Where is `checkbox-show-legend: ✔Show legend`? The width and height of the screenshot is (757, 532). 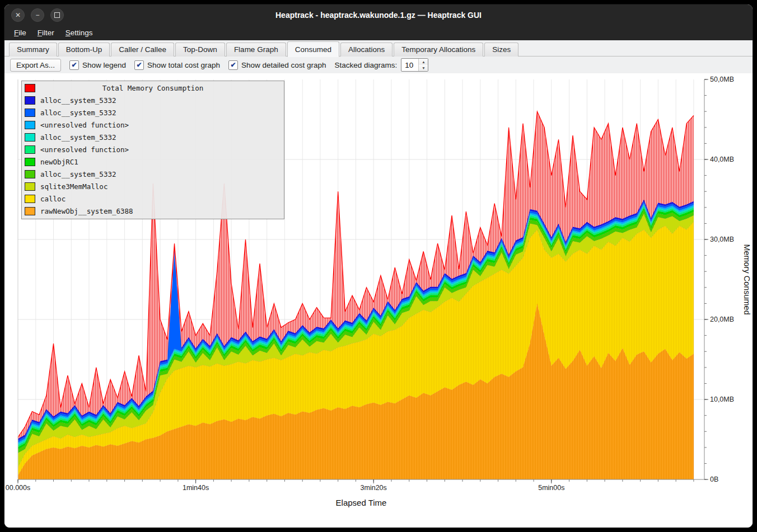 checkbox-show-legend: ✔Show legend is located at coordinates (97, 65).